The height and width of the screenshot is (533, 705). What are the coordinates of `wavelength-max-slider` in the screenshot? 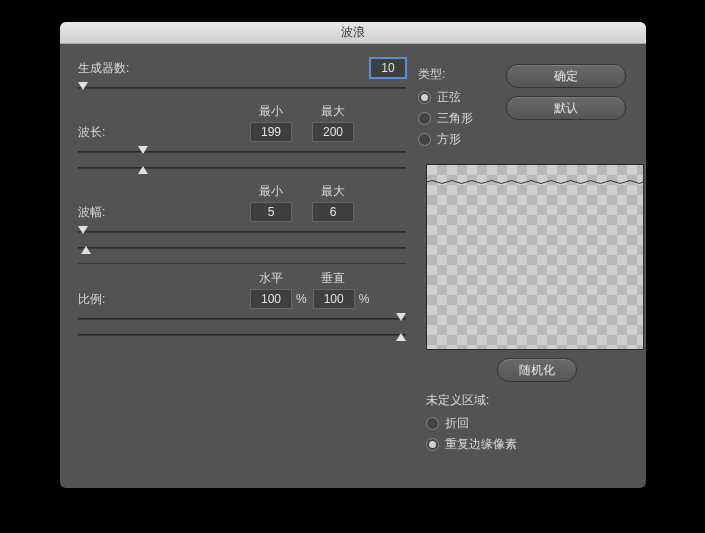 It's located at (242, 168).